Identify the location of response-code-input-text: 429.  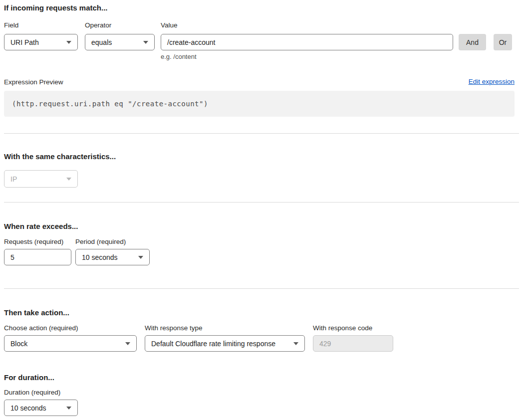
(325, 344).